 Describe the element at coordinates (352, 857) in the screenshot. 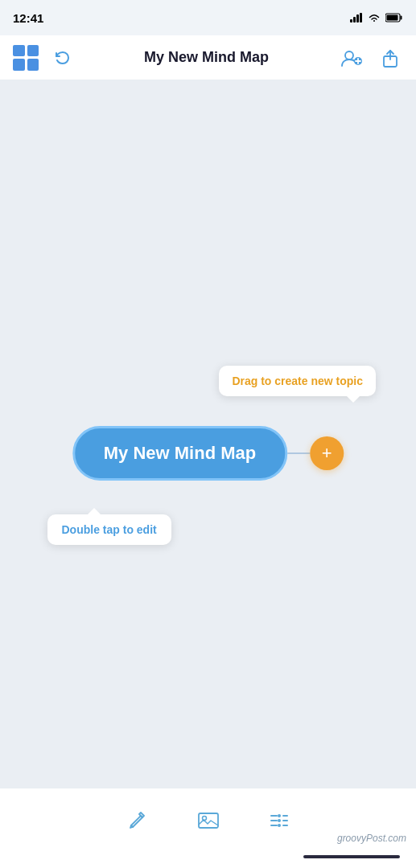

I see `home-indicator-bar` at that location.